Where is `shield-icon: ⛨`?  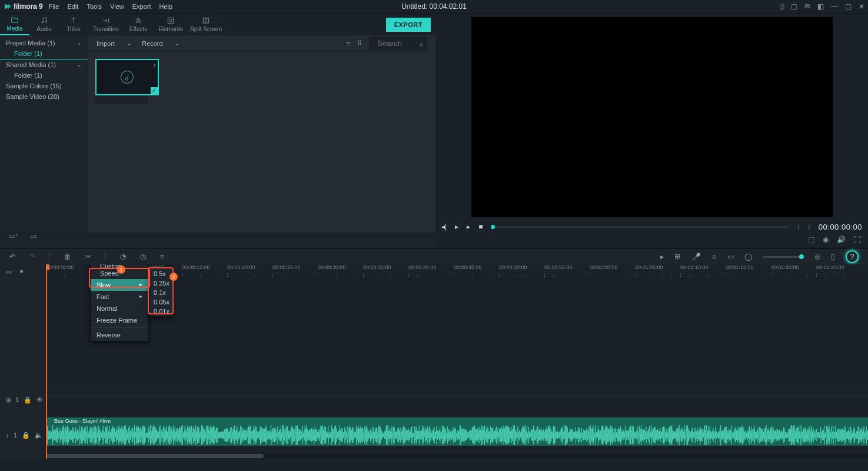
shield-icon: ⛨ is located at coordinates (678, 257).